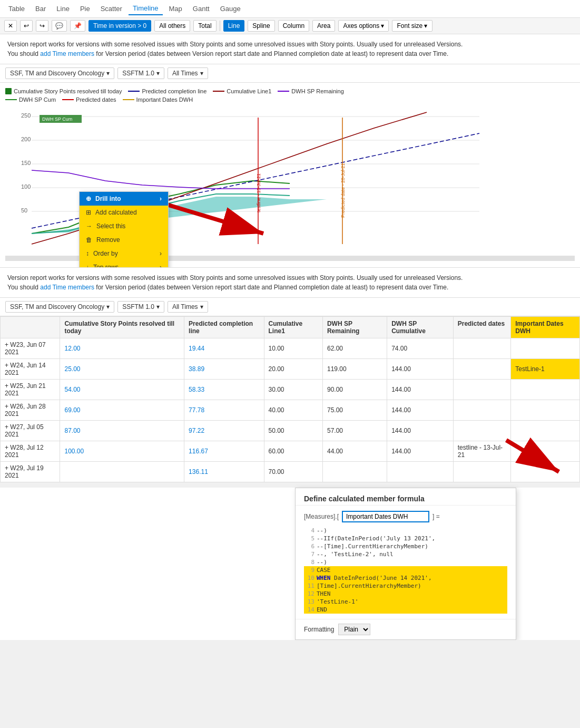 The width and height of the screenshot is (580, 728). Describe the element at coordinates (67, 54) in the screenshot. I see `add-time-members-link: add Time members` at that location.